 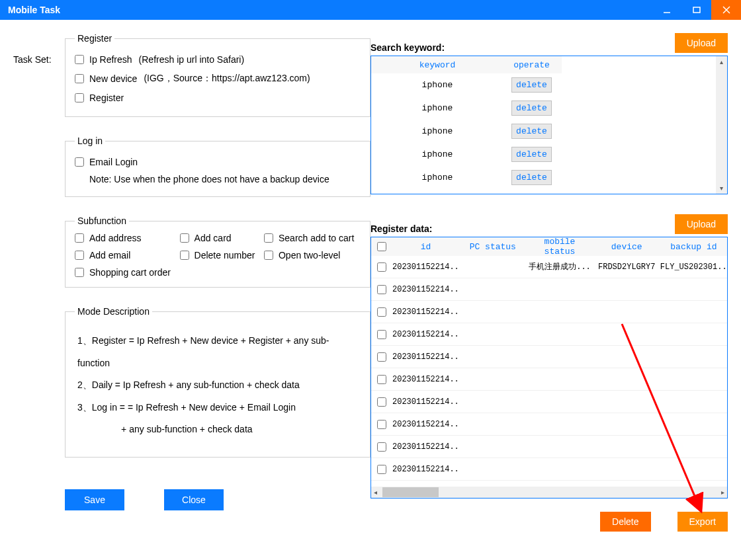 I want to click on ip-refresh-checkbox: Ip Refresh, so click(x=103, y=60).